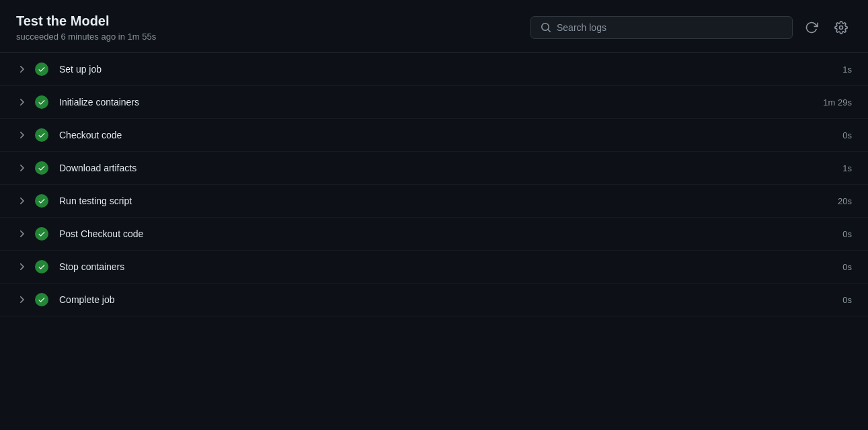  I want to click on page-title: Test the Model, so click(86, 22).